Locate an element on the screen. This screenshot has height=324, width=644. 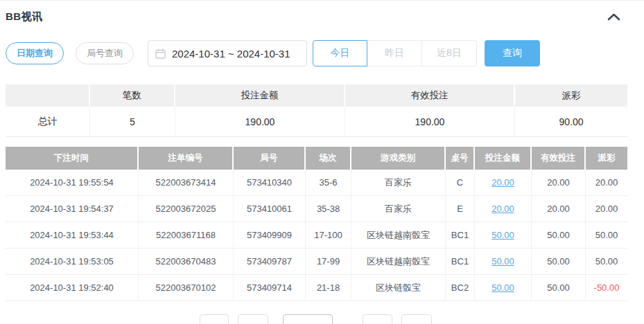
match-cell: 21-18 is located at coordinates (329, 288).